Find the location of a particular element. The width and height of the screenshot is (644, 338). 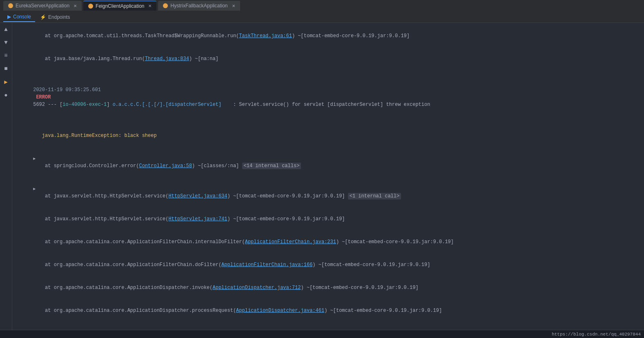

log-line-7: ▶ at springcloud.Controller.error(Contro… is located at coordinates (328, 162).